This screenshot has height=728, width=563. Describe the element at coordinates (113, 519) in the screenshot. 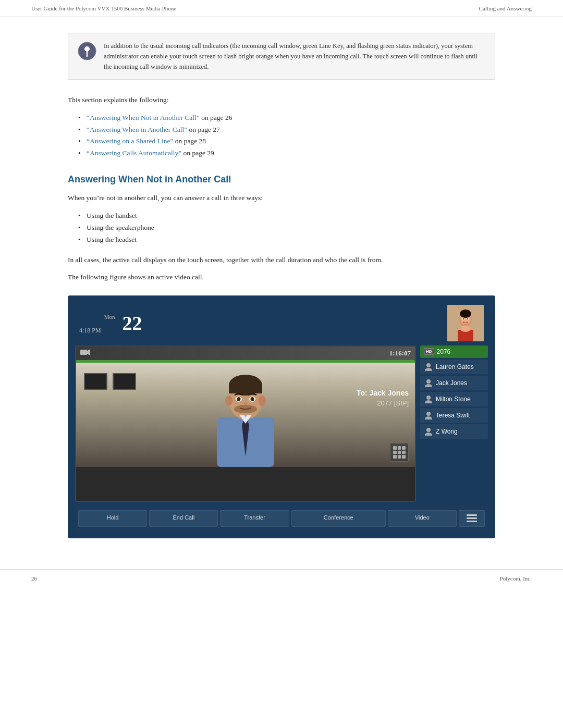

I see `hold-button: Hold` at that location.